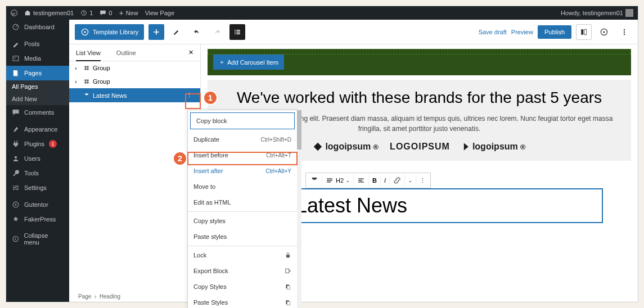  What do you see at coordinates (210, 98) in the screenshot?
I see `annotation-1: 1` at bounding box center [210, 98].